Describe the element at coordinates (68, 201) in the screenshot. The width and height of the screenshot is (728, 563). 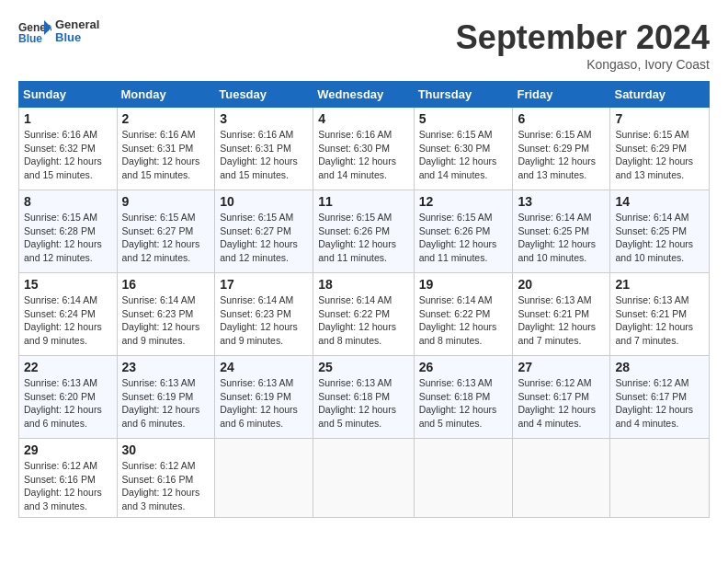
I see `day-number: 8` at that location.